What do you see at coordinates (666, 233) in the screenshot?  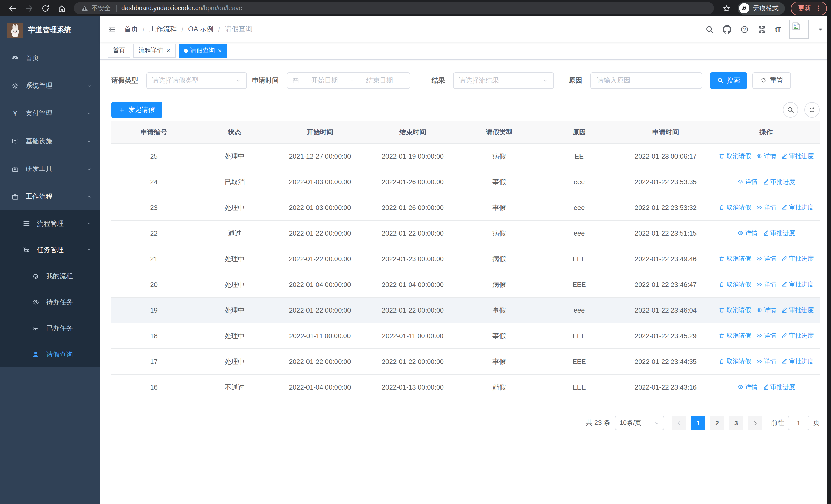 I see `cell-applied: 2022-01-22 23:51:15` at bounding box center [666, 233].